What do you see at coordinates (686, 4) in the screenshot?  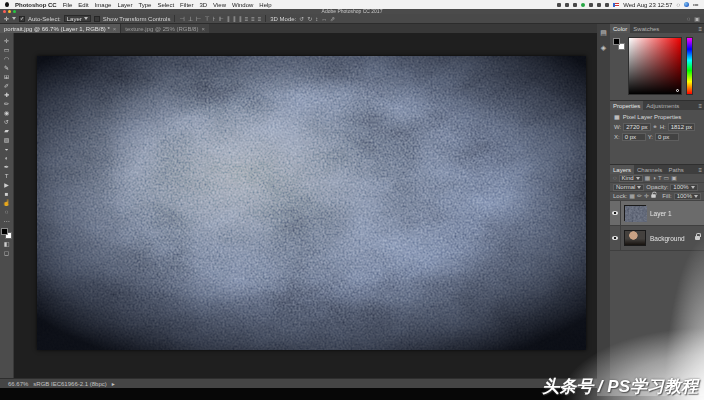 I see `siri-icon` at bounding box center [686, 4].